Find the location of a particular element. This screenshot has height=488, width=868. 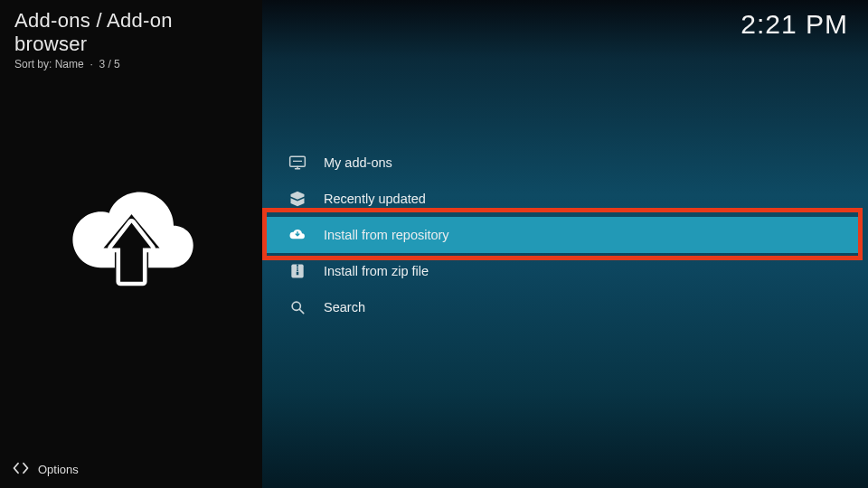

menu-item-my-add-ons: My add-ons is located at coordinates (561, 163).